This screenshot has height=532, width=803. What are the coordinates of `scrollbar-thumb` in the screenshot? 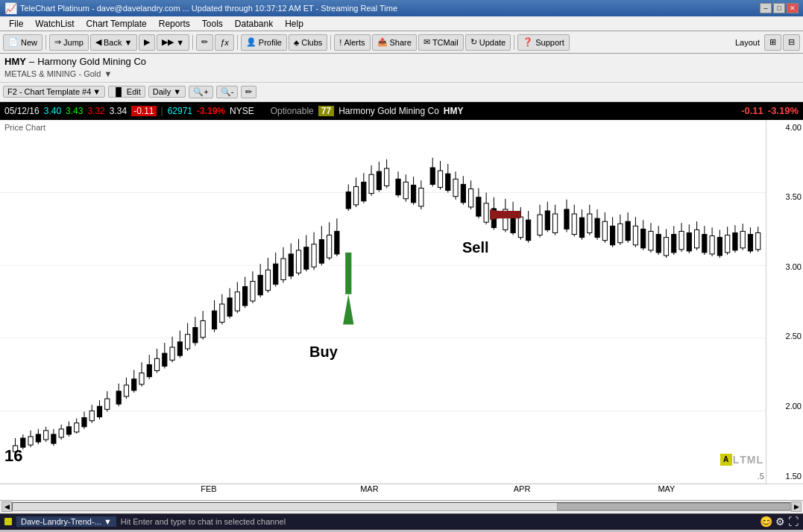 It's located at (674, 507).